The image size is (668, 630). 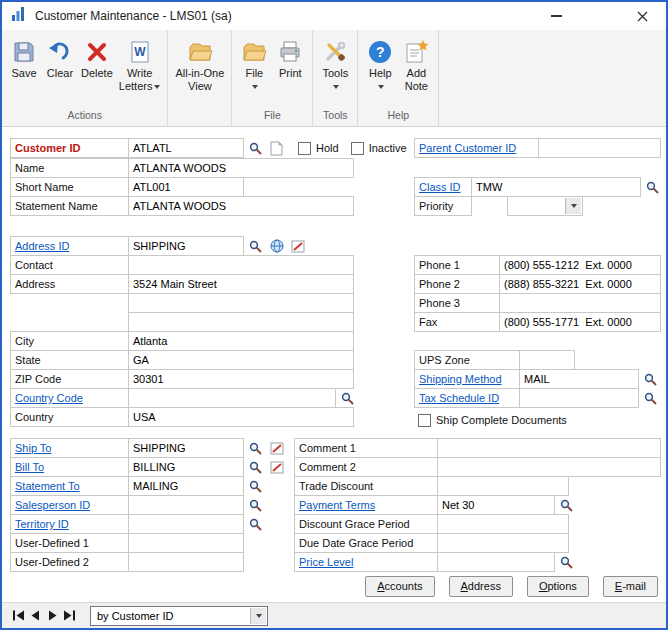 I want to click on shipping-method-field: MAIL, so click(x=579, y=379).